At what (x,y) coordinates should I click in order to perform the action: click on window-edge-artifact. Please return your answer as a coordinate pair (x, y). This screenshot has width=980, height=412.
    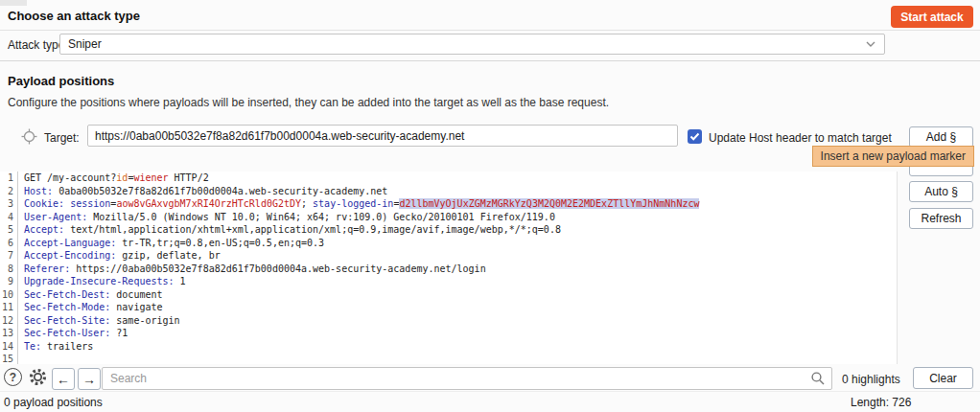
    Looking at the image, I should click on (13, 3).